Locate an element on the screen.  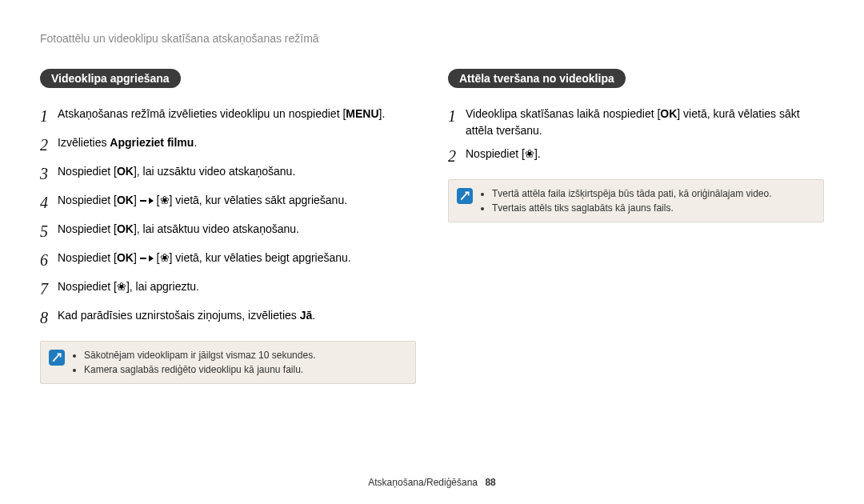
step-body: Videoklipa skatīšanas laikā nospiediet [… is located at coordinates (645, 122).